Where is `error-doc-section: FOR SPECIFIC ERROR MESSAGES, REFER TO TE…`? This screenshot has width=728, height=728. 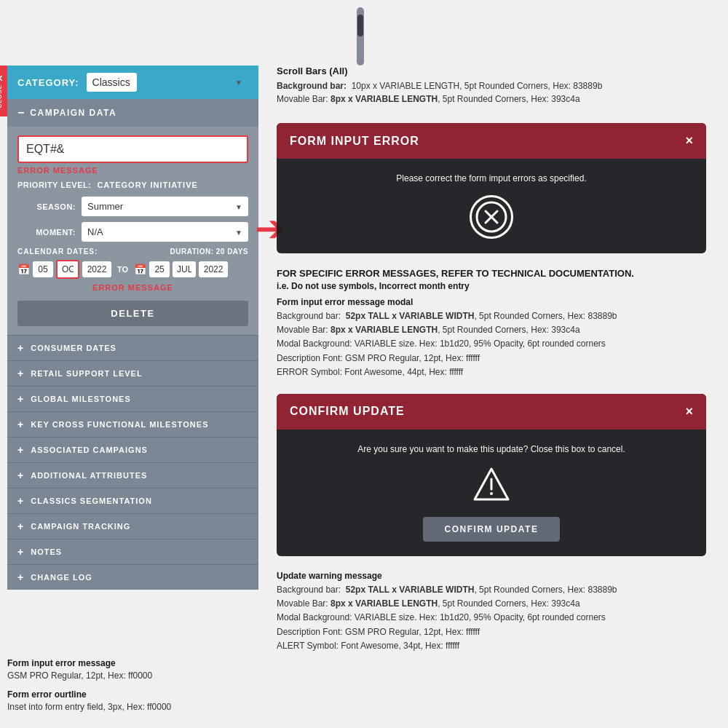 error-doc-section: FOR SPECIFIC ERROR MESSAGES, REFER TO TE… is located at coordinates (491, 323).